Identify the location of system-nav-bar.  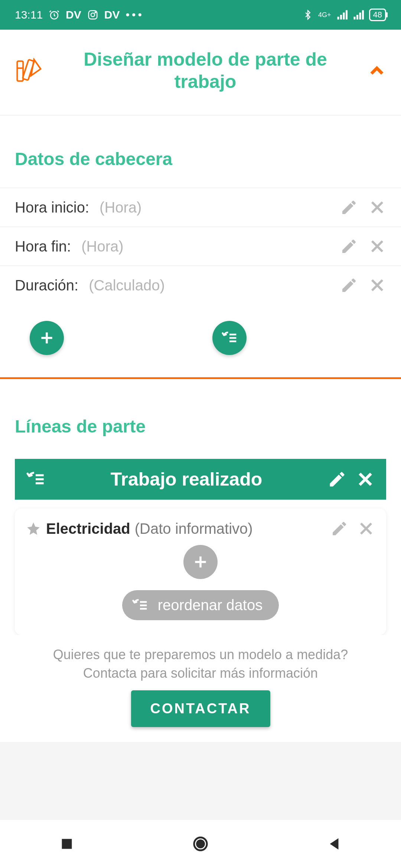
(200, 844).